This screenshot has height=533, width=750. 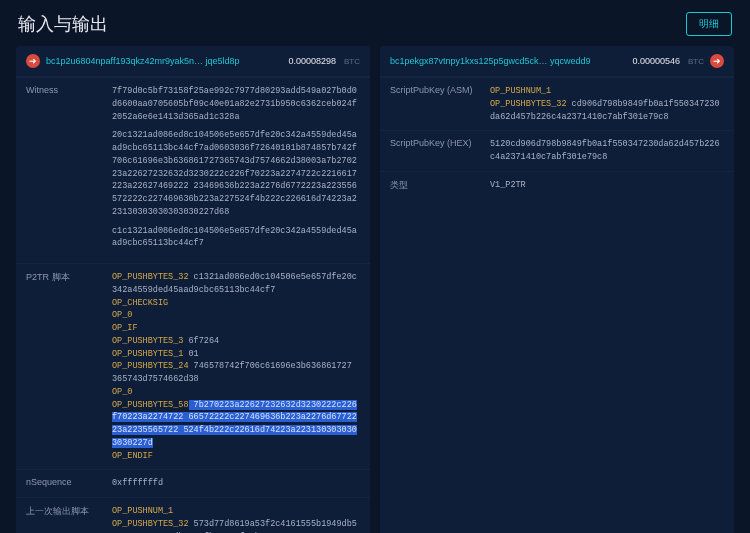 What do you see at coordinates (236, 484) in the screenshot?
I see `nsequence-value: 0xfffffffd` at bounding box center [236, 484].